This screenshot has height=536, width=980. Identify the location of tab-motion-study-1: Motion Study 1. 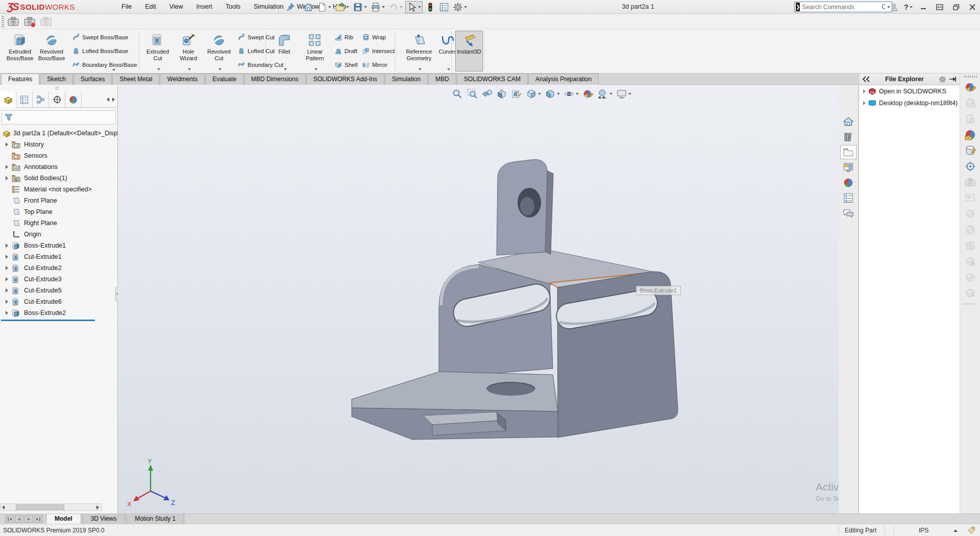
(155, 519).